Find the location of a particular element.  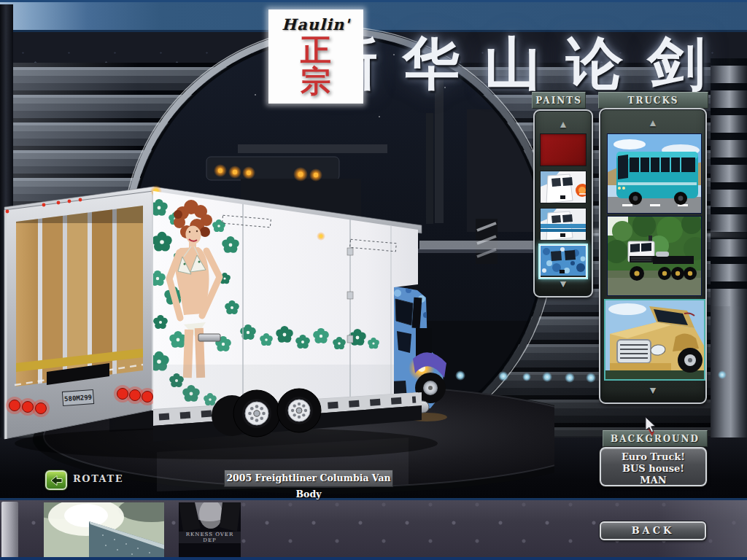

paints-panel: ▲ is located at coordinates (563, 203).